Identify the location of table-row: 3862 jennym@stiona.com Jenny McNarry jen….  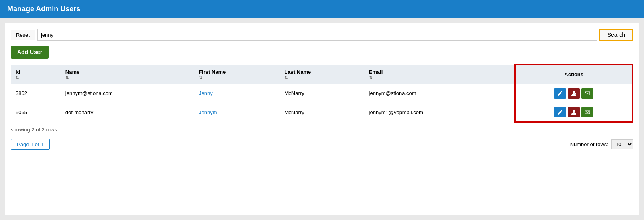
(322, 93).